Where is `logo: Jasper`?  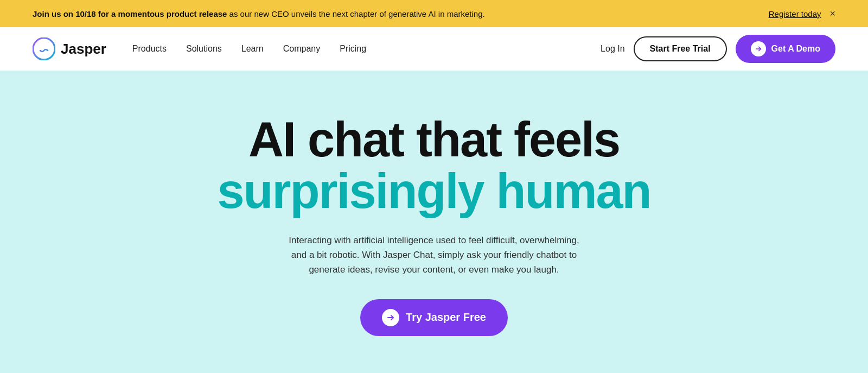 logo: Jasper is located at coordinates (69, 49).